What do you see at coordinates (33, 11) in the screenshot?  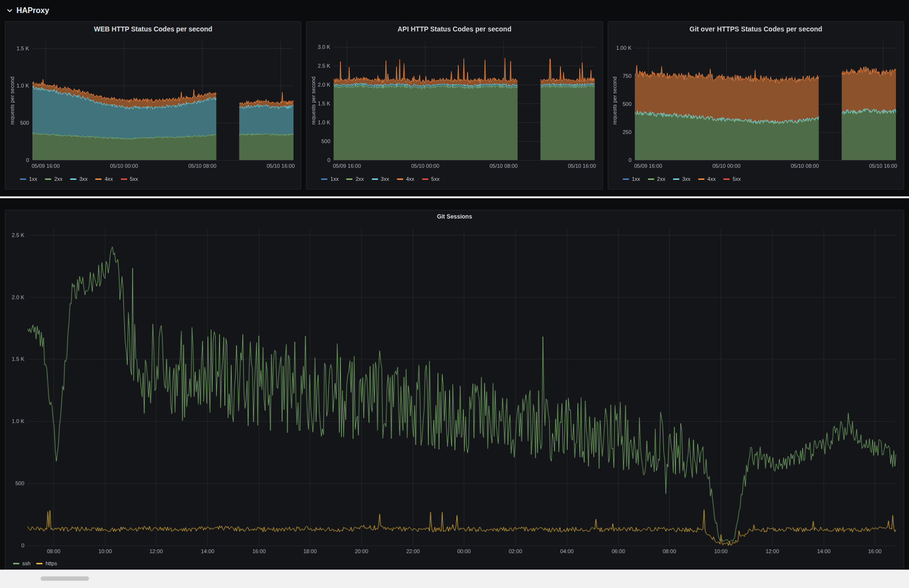 I see `row-title: HAProxy` at bounding box center [33, 11].